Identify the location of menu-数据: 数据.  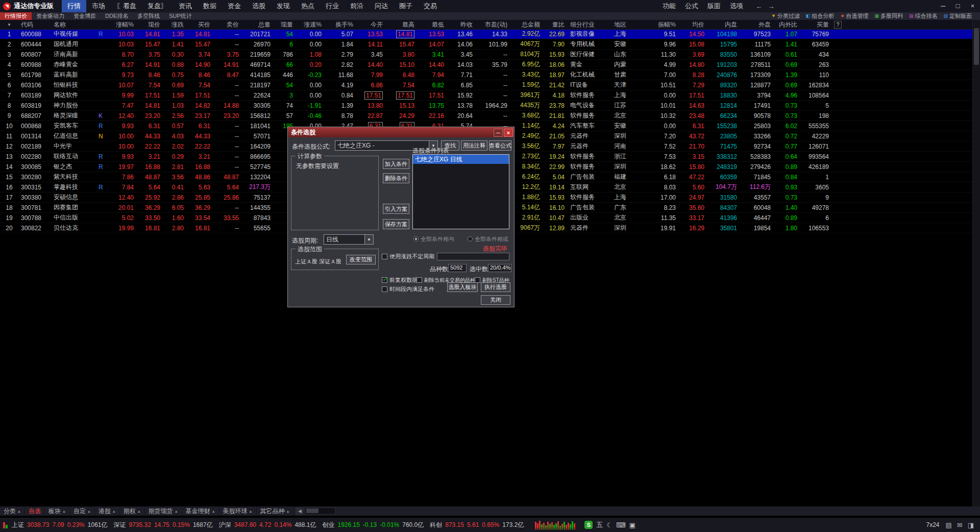
(210, 6).